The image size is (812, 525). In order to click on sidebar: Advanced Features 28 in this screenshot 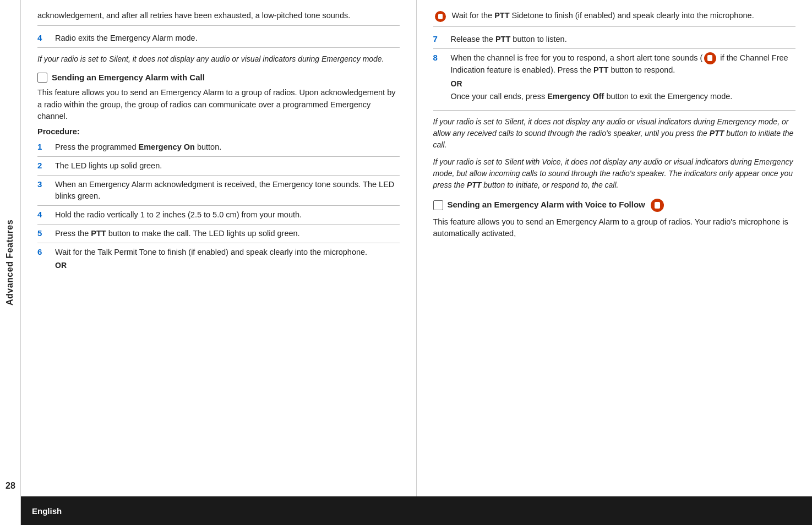, I will do `click(10, 262)`.